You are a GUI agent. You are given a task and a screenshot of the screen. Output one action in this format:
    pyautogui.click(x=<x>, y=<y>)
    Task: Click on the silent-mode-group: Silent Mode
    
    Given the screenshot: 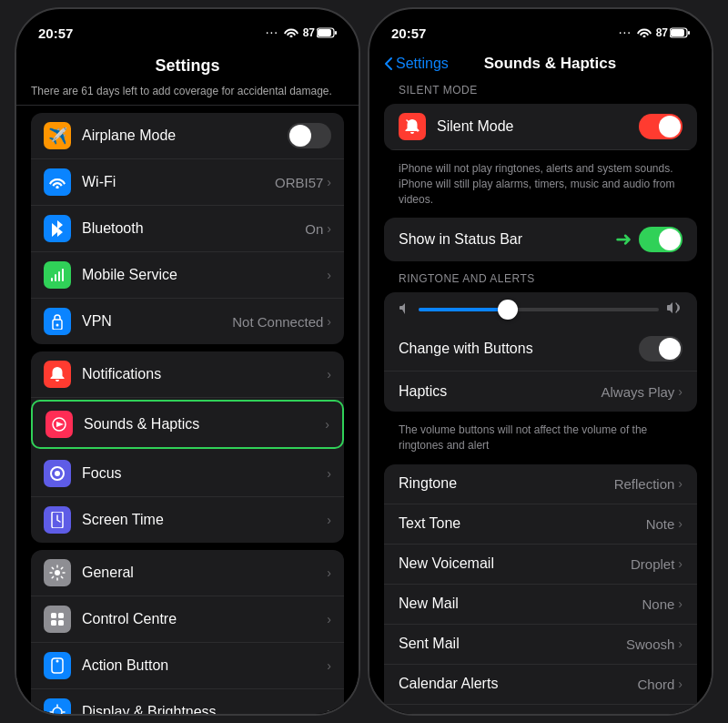 What is the action you would take?
    pyautogui.click(x=541, y=127)
    